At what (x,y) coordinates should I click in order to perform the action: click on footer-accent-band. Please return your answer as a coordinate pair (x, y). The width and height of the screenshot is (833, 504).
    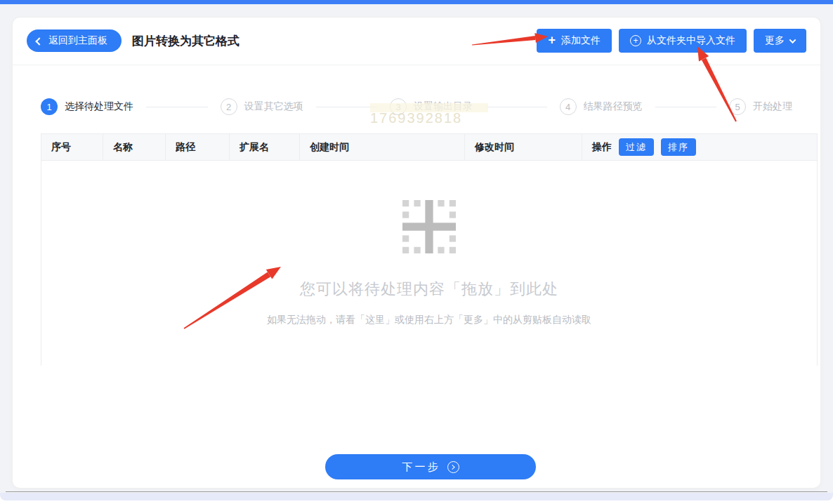
    Looking at the image, I should click on (416, 497).